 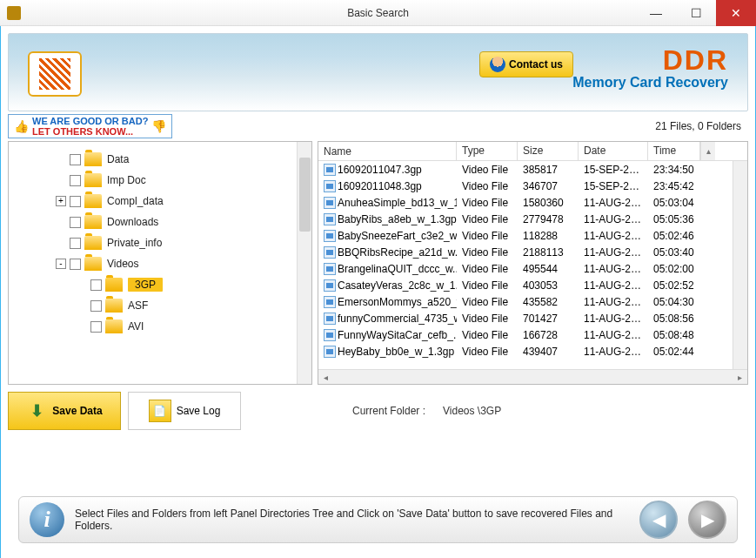 What do you see at coordinates (526, 64) in the screenshot?
I see `contact-us-button: Contact us` at bounding box center [526, 64].